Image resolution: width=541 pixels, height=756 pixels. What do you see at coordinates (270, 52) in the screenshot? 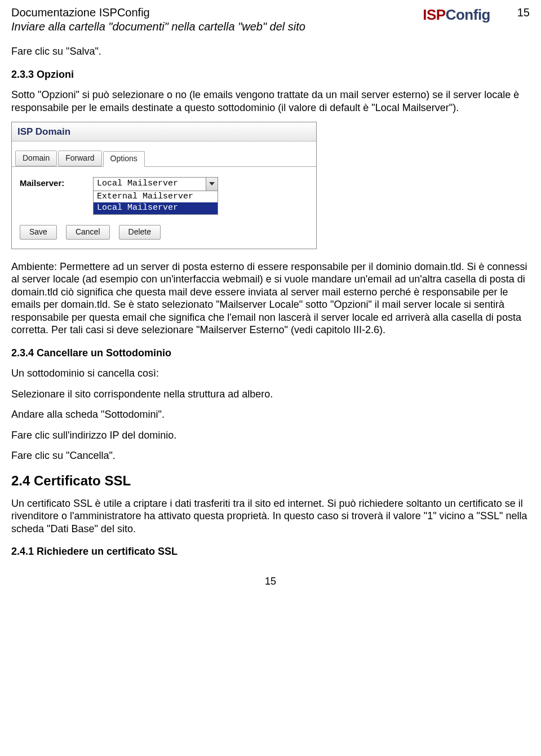
I see `paragraph: Fare clic su "Salva".` at bounding box center [270, 52].